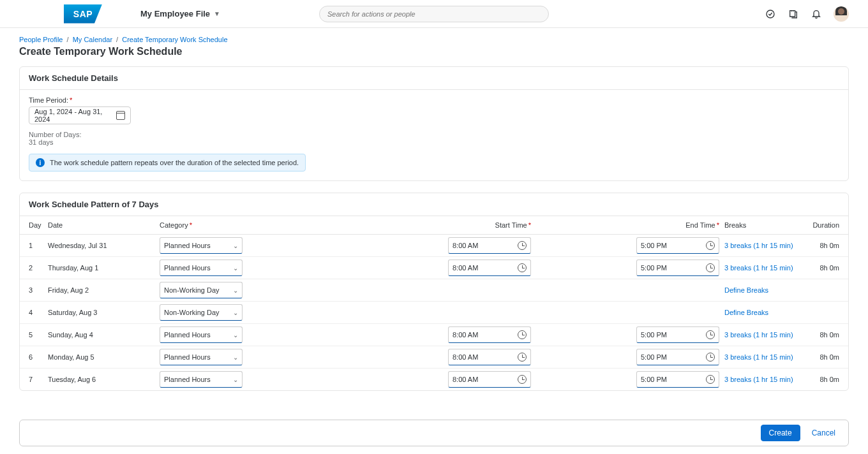 The image size is (868, 454). Describe the element at coordinates (841, 14) in the screenshot. I see `avatar` at that location.